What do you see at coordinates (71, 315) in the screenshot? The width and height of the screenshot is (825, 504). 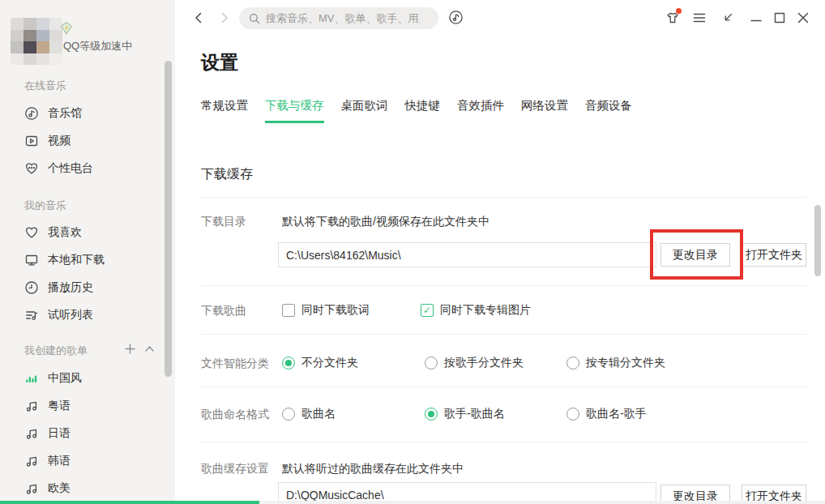 I see `sidebar-item-label: 试听列表` at bounding box center [71, 315].